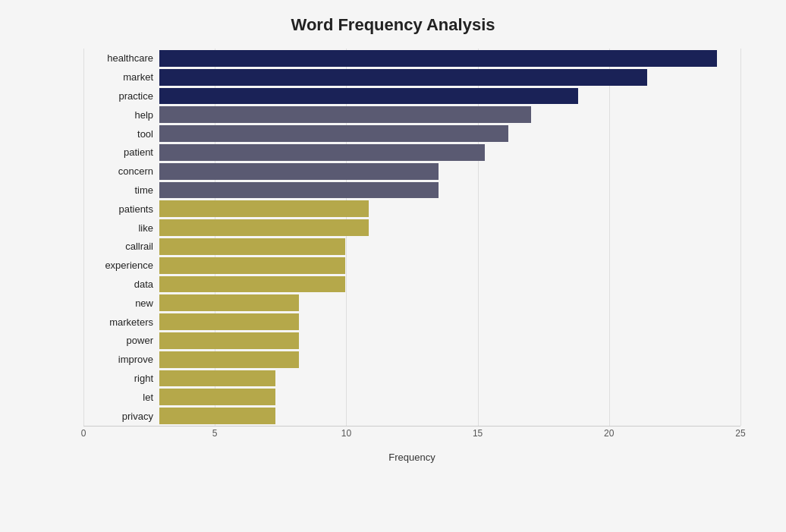 The height and width of the screenshot is (532, 786). What do you see at coordinates (121, 378) in the screenshot?
I see `bar-label: right` at bounding box center [121, 378].